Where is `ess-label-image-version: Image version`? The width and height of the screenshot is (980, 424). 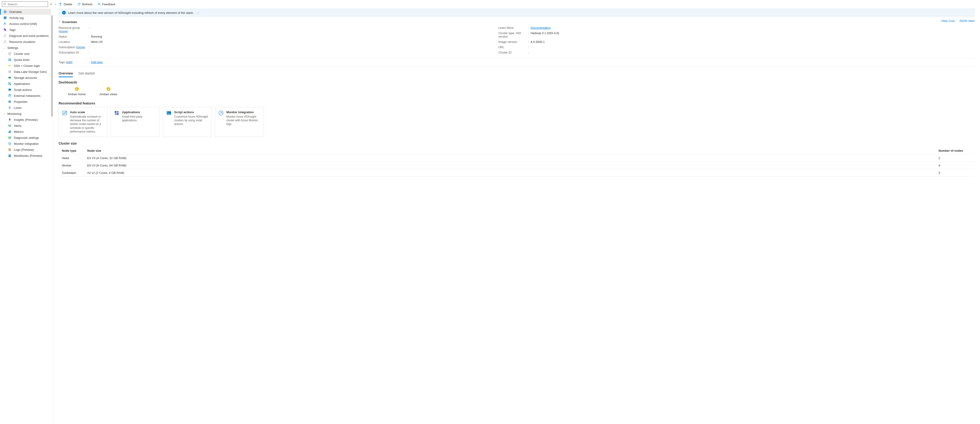 ess-label-image-version: Image version is located at coordinates (514, 42).